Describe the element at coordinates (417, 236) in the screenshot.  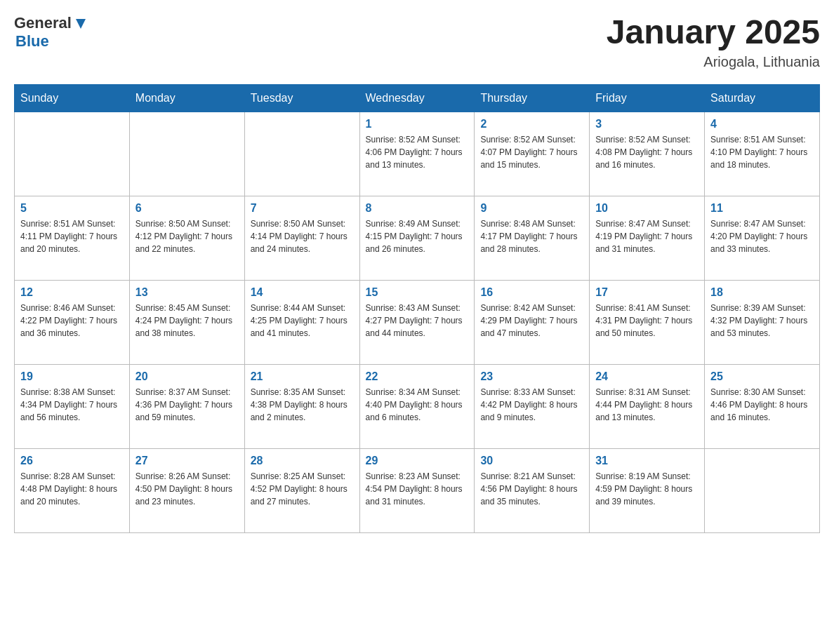
I see `day-info: Sunrise: 8:49 AM Sunset: 4:15 PM Dayligh…` at that location.